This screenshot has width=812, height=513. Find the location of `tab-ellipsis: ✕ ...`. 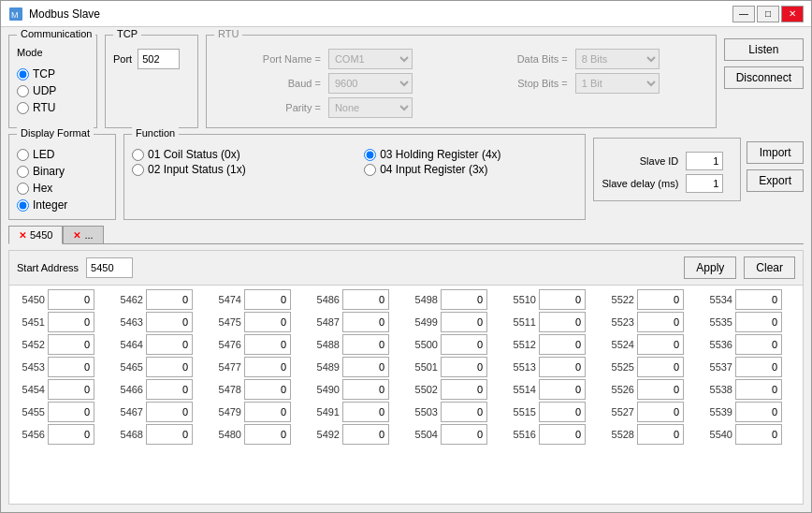

tab-ellipsis: ✕ ... is located at coordinates (82, 234).